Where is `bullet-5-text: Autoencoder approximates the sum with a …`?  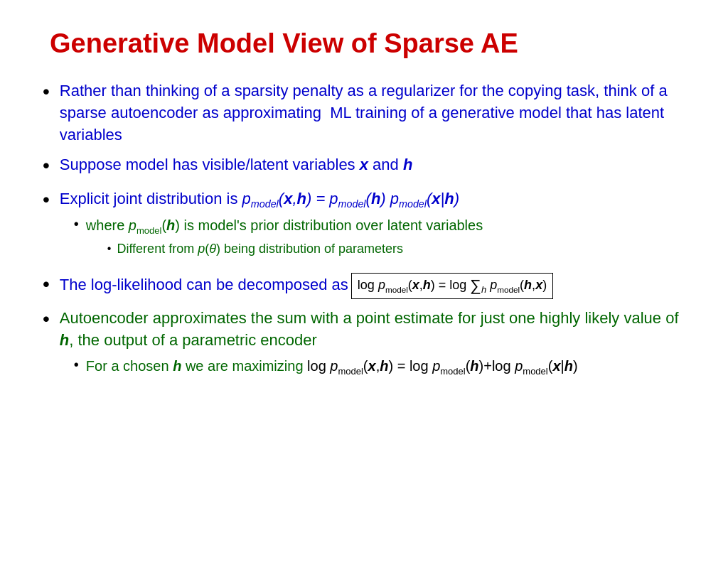
bullet-5-text: Autoencoder approximates the sum with a … is located at coordinates (373, 345).